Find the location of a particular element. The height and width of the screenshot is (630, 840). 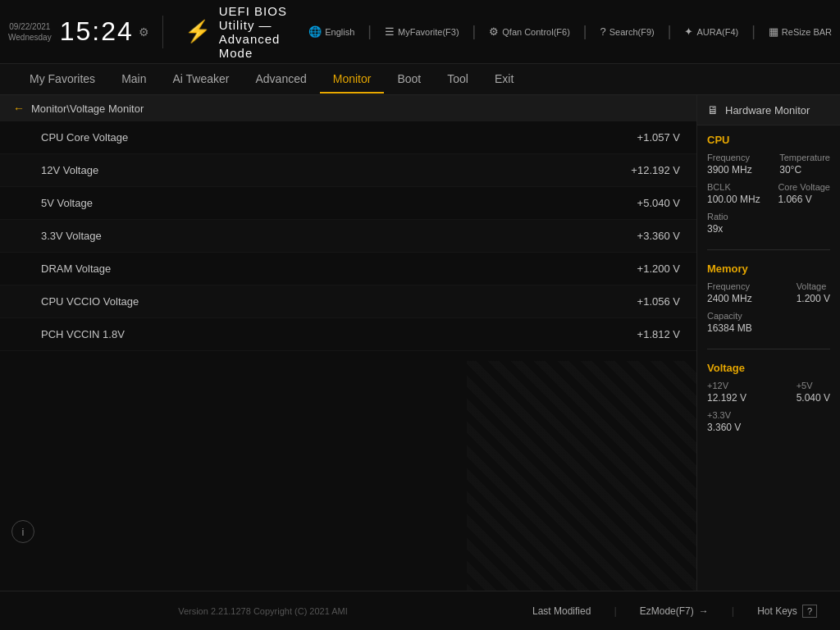

sep3: | is located at coordinates (586, 31).